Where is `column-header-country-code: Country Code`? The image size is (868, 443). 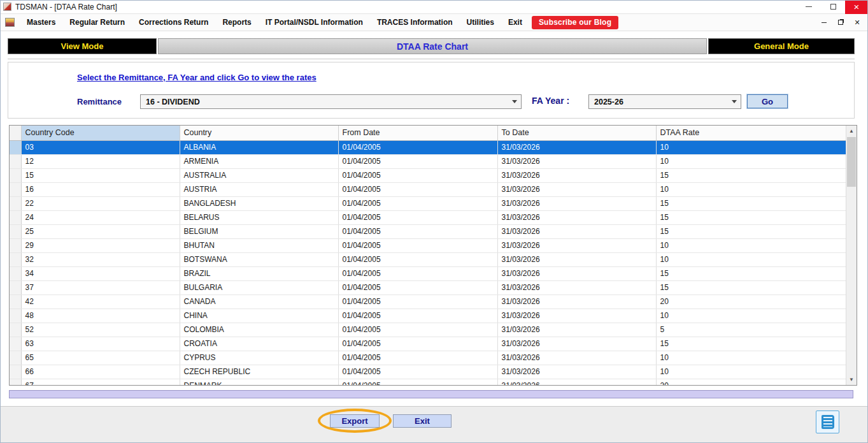
column-header-country-code: Country Code is located at coordinates (101, 133).